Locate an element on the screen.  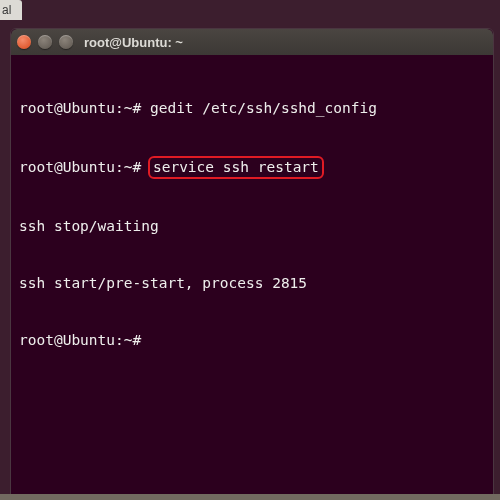
minimize-icon is located at coordinates (45, 42).